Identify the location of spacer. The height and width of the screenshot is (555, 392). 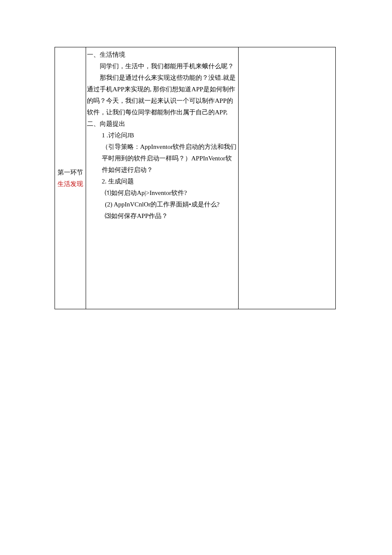
(162, 264).